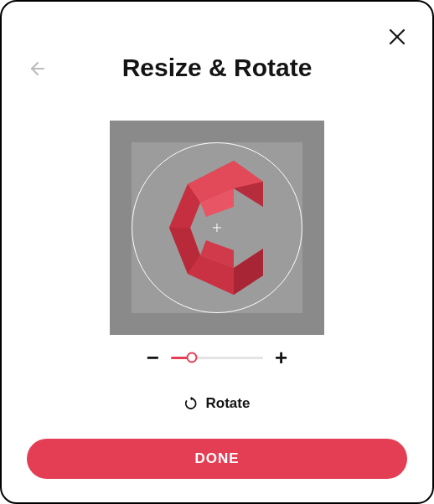 The height and width of the screenshot is (504, 434). What do you see at coordinates (217, 459) in the screenshot?
I see `done-button: DONE` at bounding box center [217, 459].